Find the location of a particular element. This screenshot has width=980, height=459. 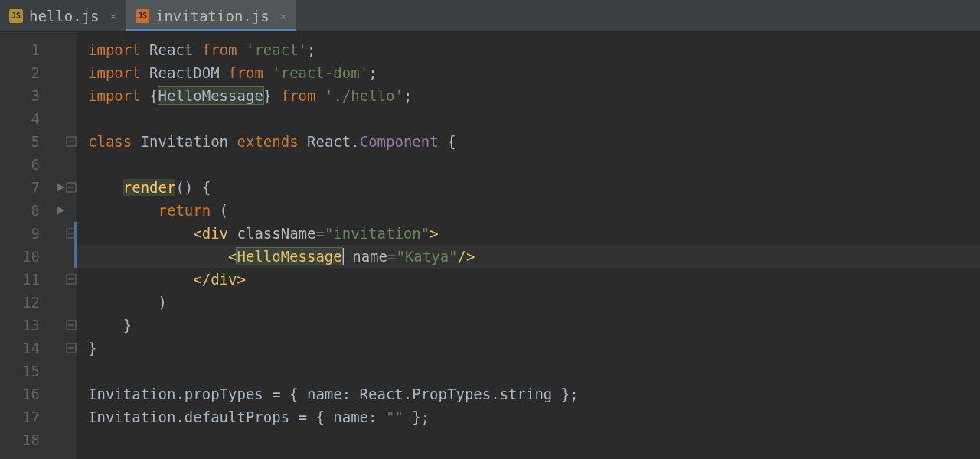

line-number: 8 is located at coordinates (38, 210).